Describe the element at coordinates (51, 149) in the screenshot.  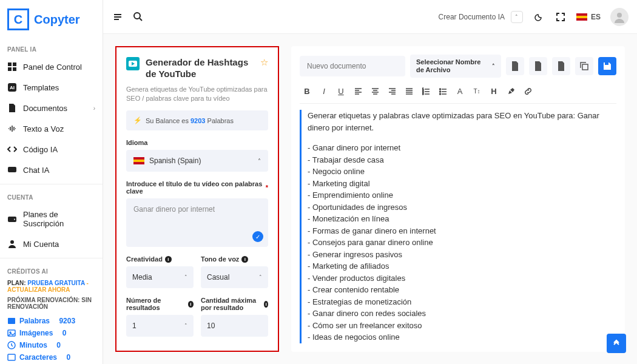
I see `sidebar-item-code: Código IA` at that location.